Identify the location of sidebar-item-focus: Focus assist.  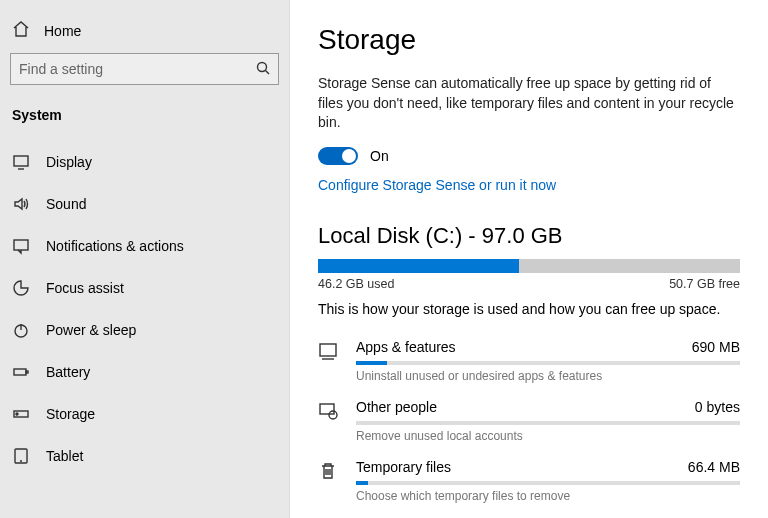
(144, 288).